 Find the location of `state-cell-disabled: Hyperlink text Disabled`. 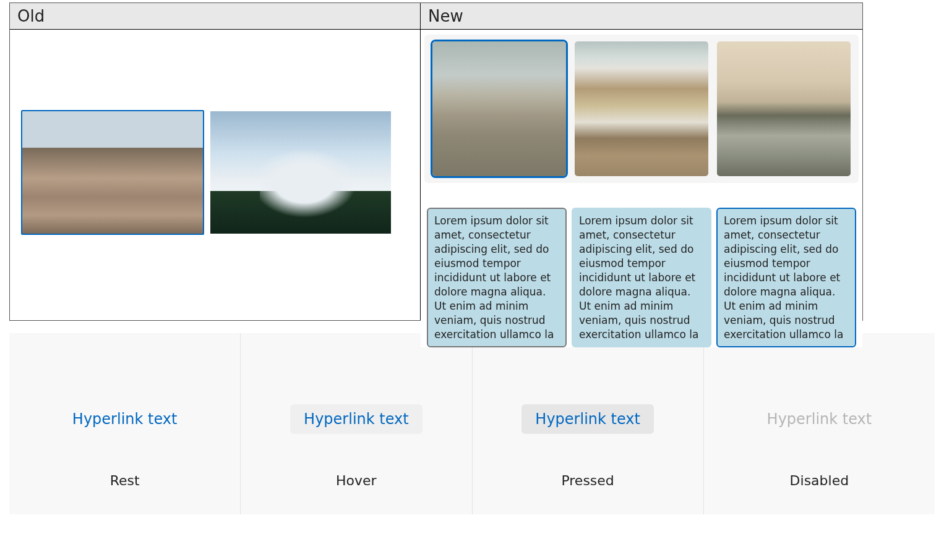

state-cell-disabled: Hyperlink text Disabled is located at coordinates (819, 424).